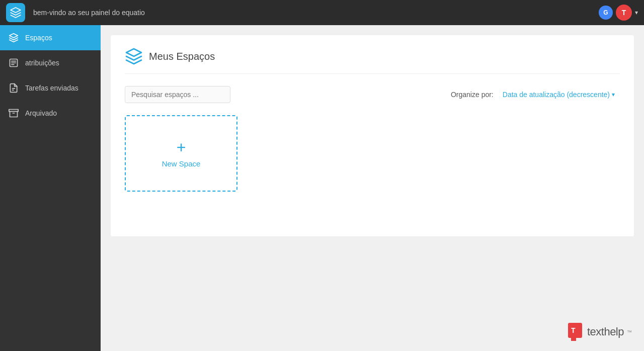 The width and height of the screenshot is (644, 351). Describe the element at coordinates (134, 56) in the screenshot. I see `meus-espacos-icon` at that location.